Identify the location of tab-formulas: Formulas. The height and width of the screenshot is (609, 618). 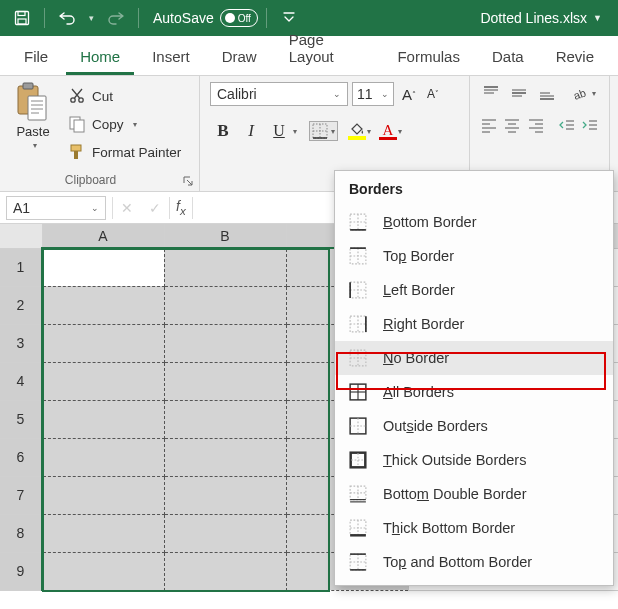
(428, 58).